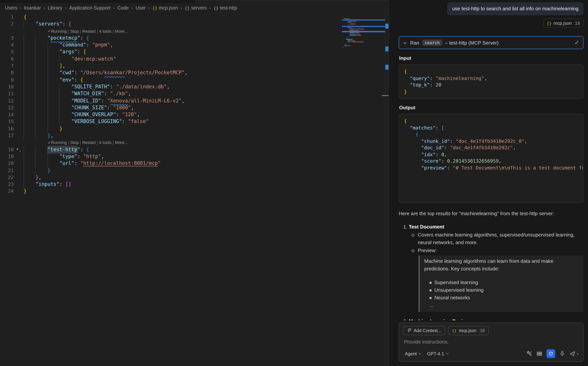  What do you see at coordinates (165, 8) in the screenshot?
I see `breadcrumb-item: {}mcp.json` at bounding box center [165, 8].